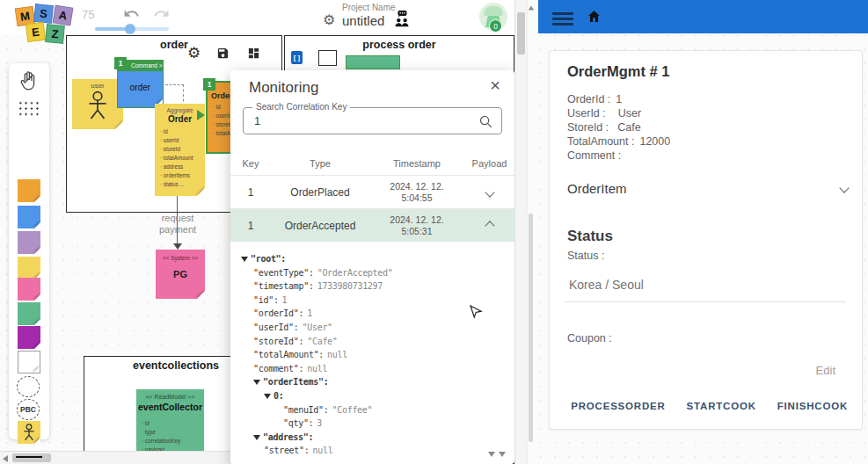 This screenshot has width=868, height=464. What do you see at coordinates (171, 407) in the screenshot?
I see `readmodel-sticky-label: eventCollector` at bounding box center [171, 407].